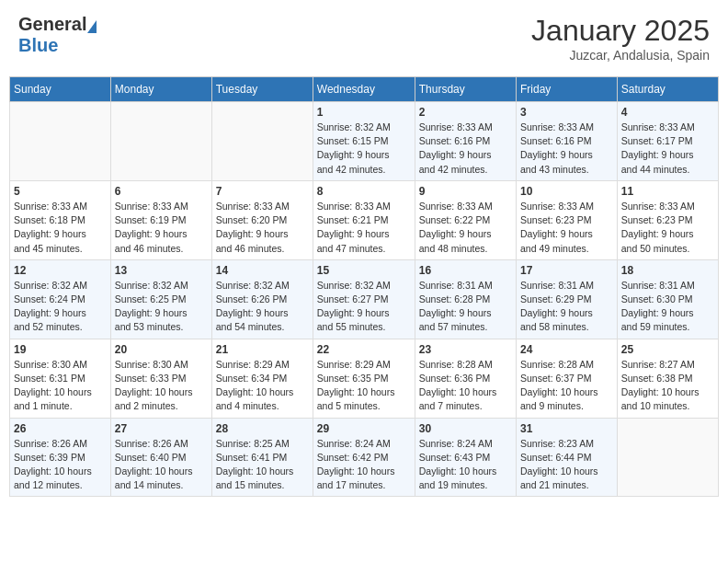 The height and width of the screenshot is (563, 728). Describe the element at coordinates (61, 270) in the screenshot. I see `day-number: 12` at that location.